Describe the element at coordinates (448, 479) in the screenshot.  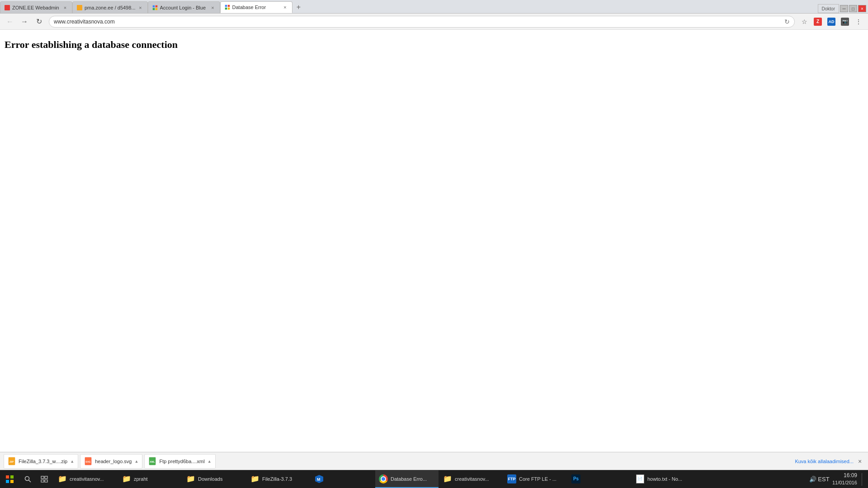
I see `folder-icon-5: 📁` at that location.